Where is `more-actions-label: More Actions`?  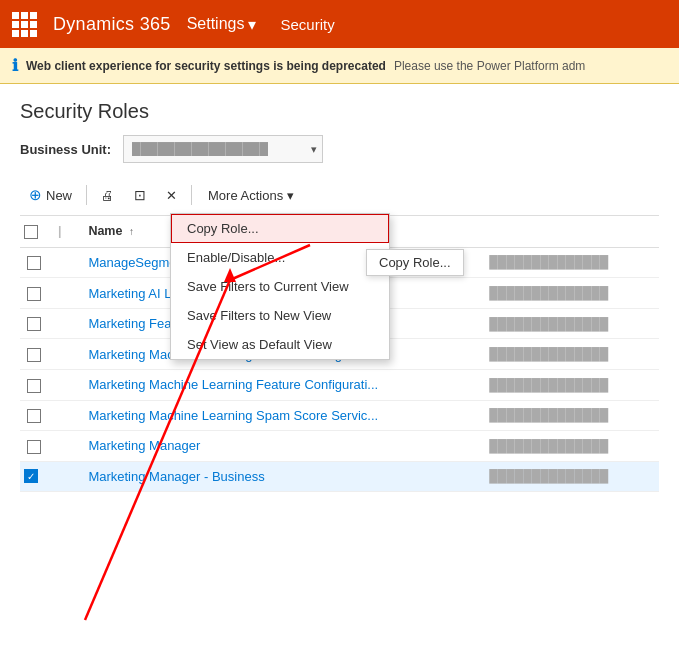
more-actions-label: More Actions is located at coordinates (246, 196).